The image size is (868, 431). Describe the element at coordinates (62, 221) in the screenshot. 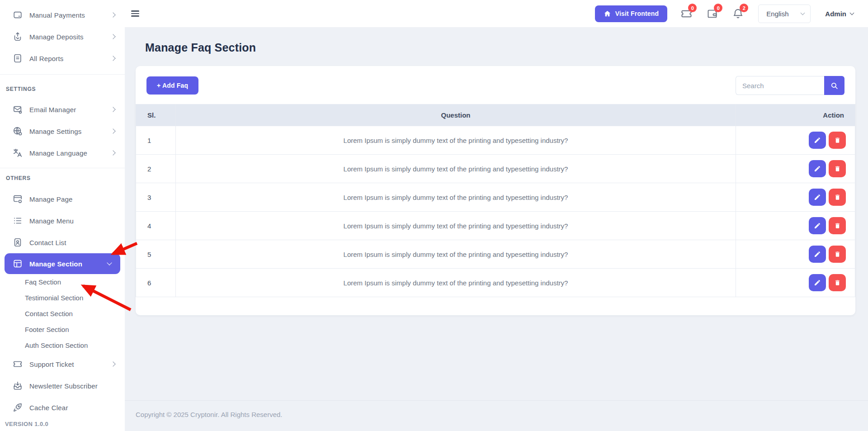

I see `sidebar-item-manage-menu: Manage Menu` at that location.